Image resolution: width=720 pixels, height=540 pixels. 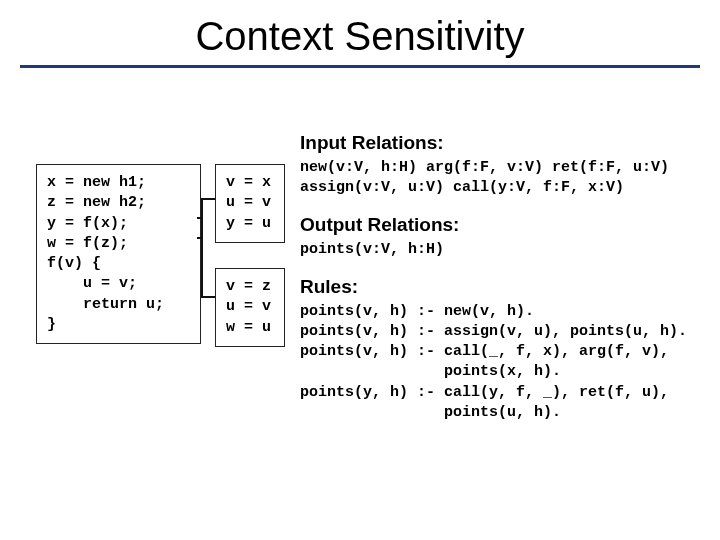 What do you see at coordinates (500, 225) in the screenshot?
I see `heading-output-relations: Output Relations:` at bounding box center [500, 225].